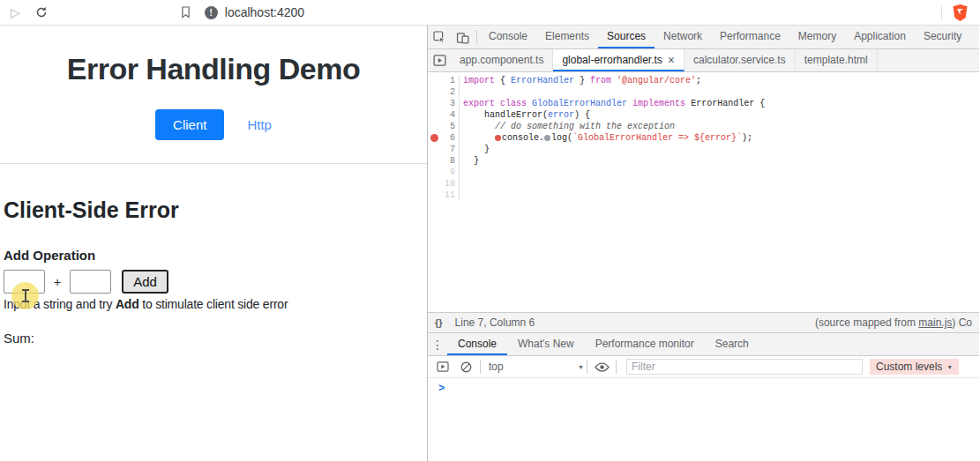  I want to click on devtools-tab-sources: Sources, so click(626, 37).